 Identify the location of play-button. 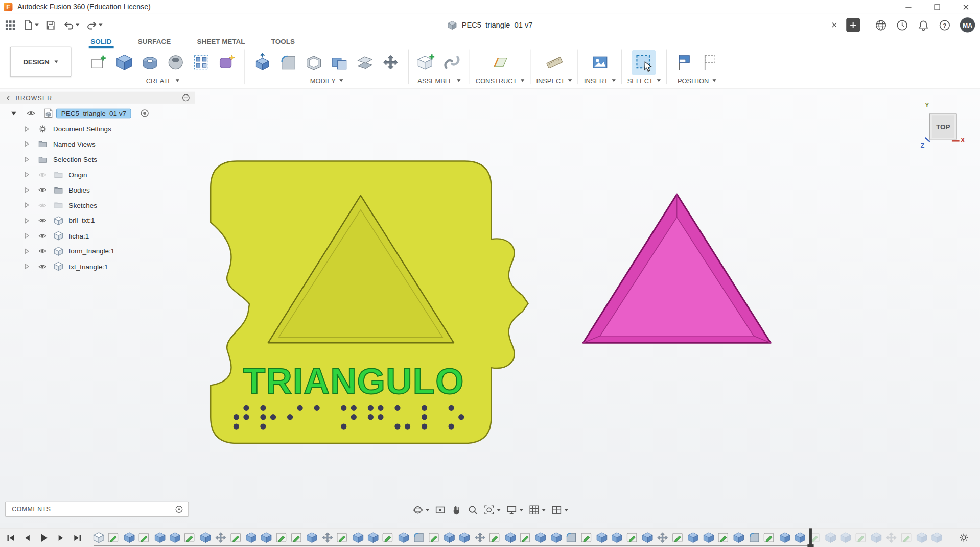
(44, 538).